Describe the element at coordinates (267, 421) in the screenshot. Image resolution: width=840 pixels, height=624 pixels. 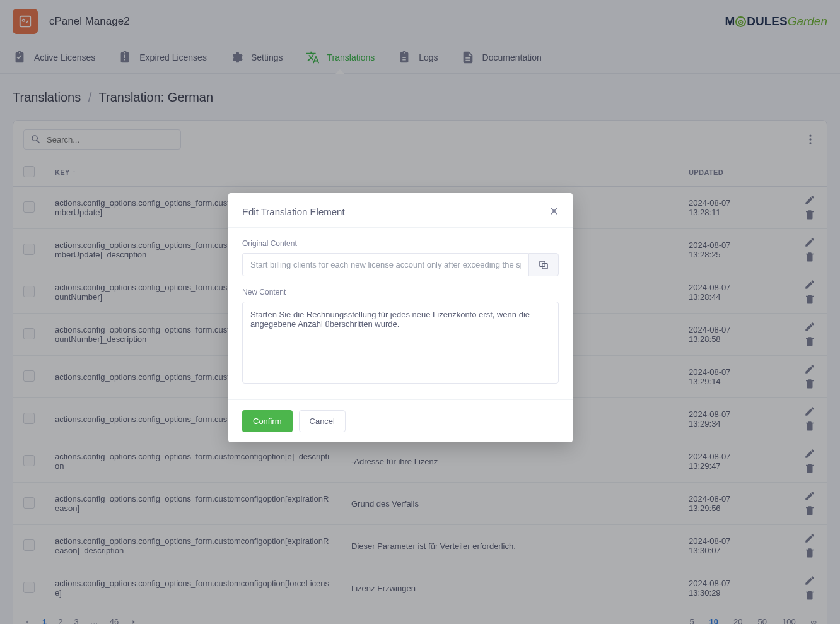
I see `confirm-button: Confirm` at that location.